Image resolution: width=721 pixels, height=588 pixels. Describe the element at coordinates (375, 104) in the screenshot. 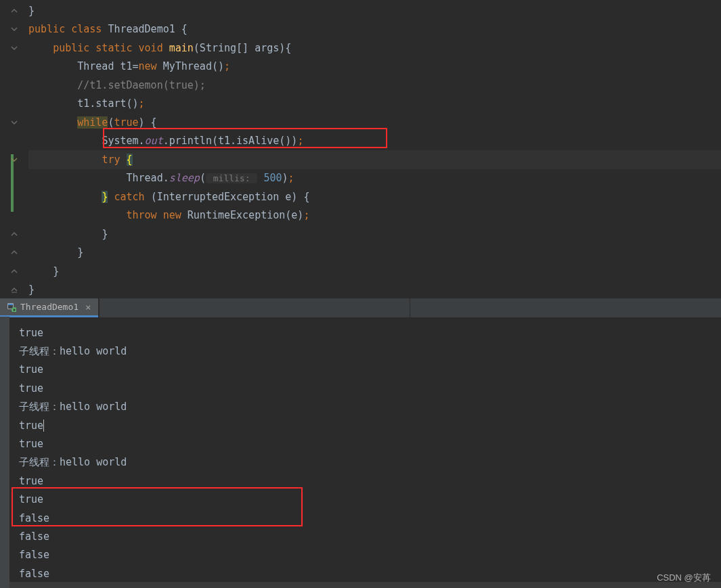

I see `code-line: t1.start();` at that location.